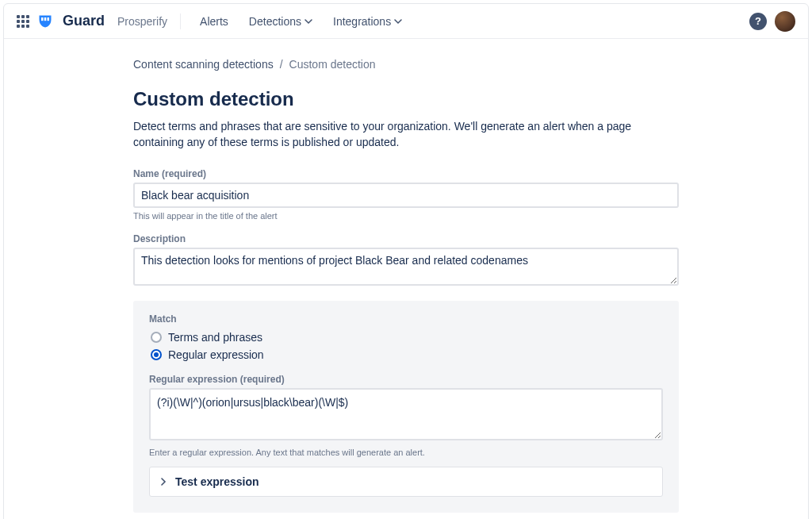  Describe the element at coordinates (758, 21) in the screenshot. I see `help-icon: ?` at that location.